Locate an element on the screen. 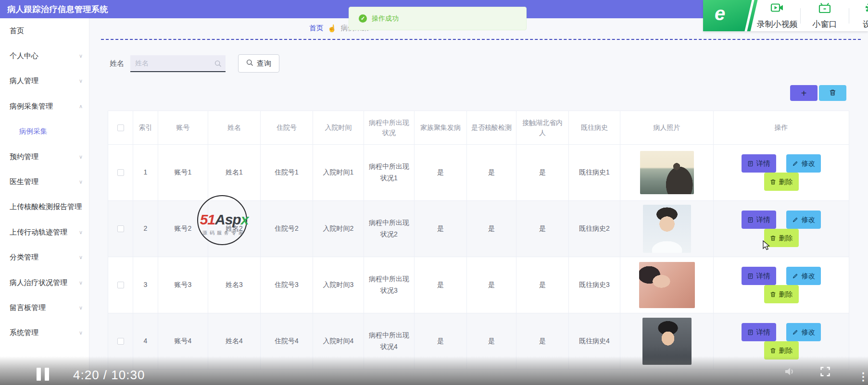 This screenshot has width=868, height=385. settings-button: 设置 is located at coordinates (859, 15).